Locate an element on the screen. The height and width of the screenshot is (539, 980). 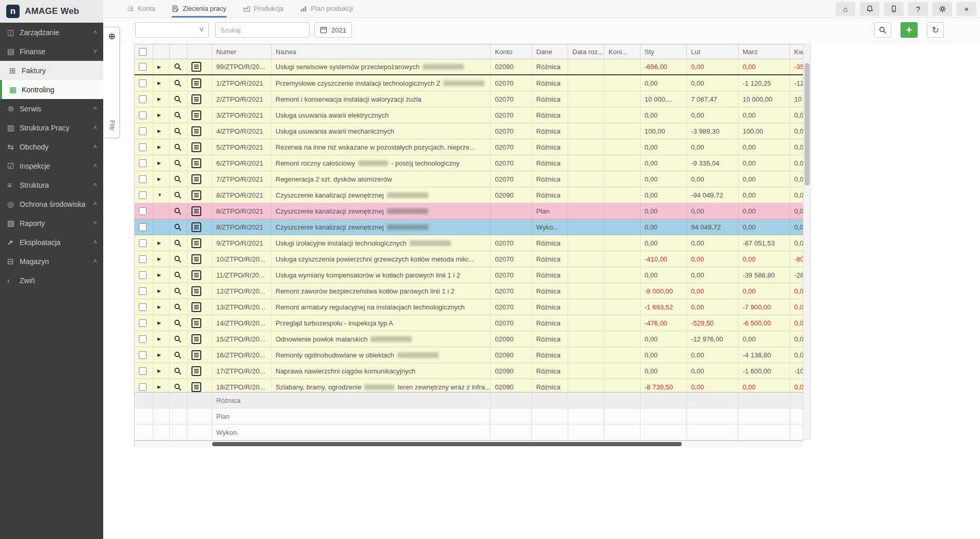
table-row: 8/ZTPO/R/2021Czyszczenie kanalizacji zew… is located at coordinates (469, 227).